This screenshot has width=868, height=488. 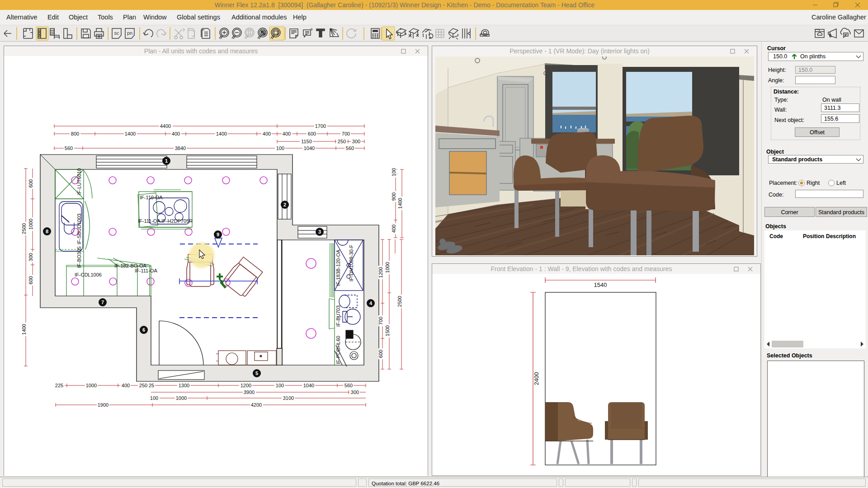 What do you see at coordinates (151, 385) in the screenshot?
I see `svg-text: 25` at bounding box center [151, 385].